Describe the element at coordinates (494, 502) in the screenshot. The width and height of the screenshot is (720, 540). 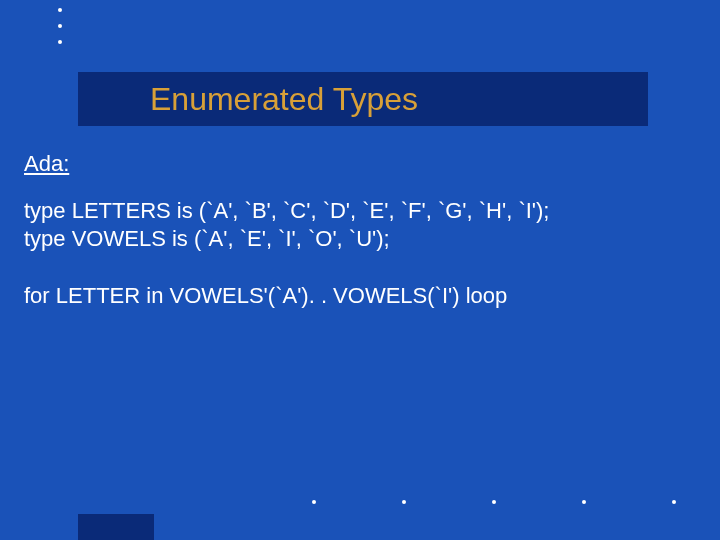
I see `decorative-bullets-bottom` at that location.